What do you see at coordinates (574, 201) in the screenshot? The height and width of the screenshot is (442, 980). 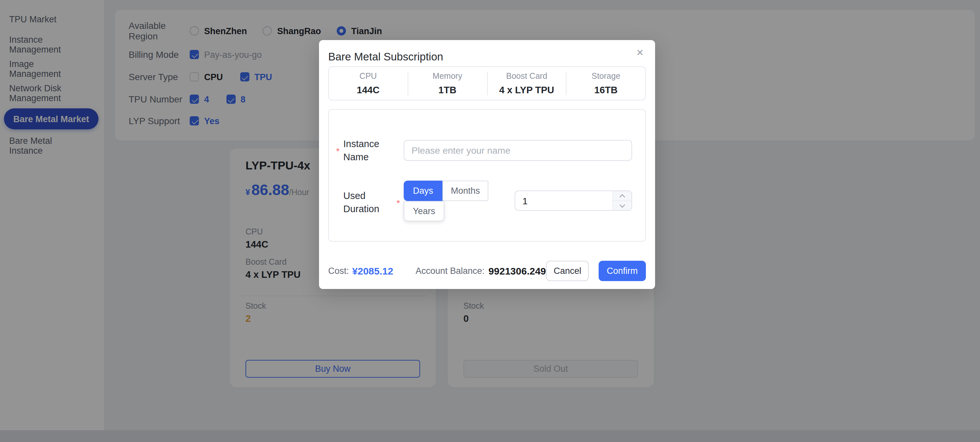 I see `duration-value-stepper` at bounding box center [574, 201].